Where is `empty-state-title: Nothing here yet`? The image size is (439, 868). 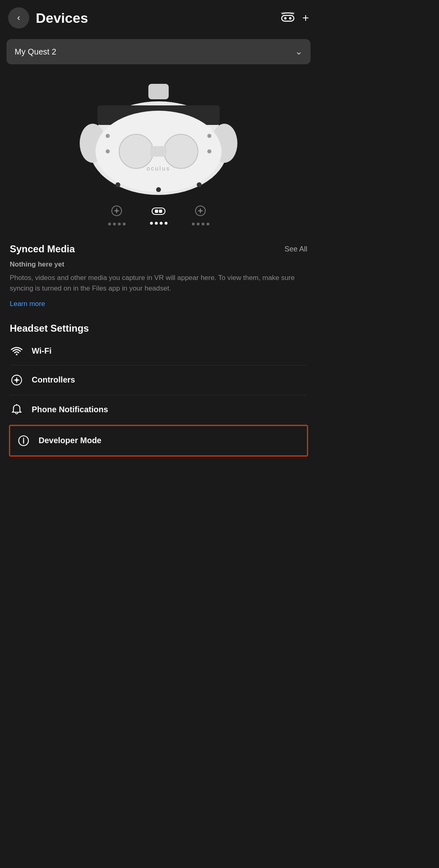
empty-state-title: Nothing here yet is located at coordinates (159, 265).